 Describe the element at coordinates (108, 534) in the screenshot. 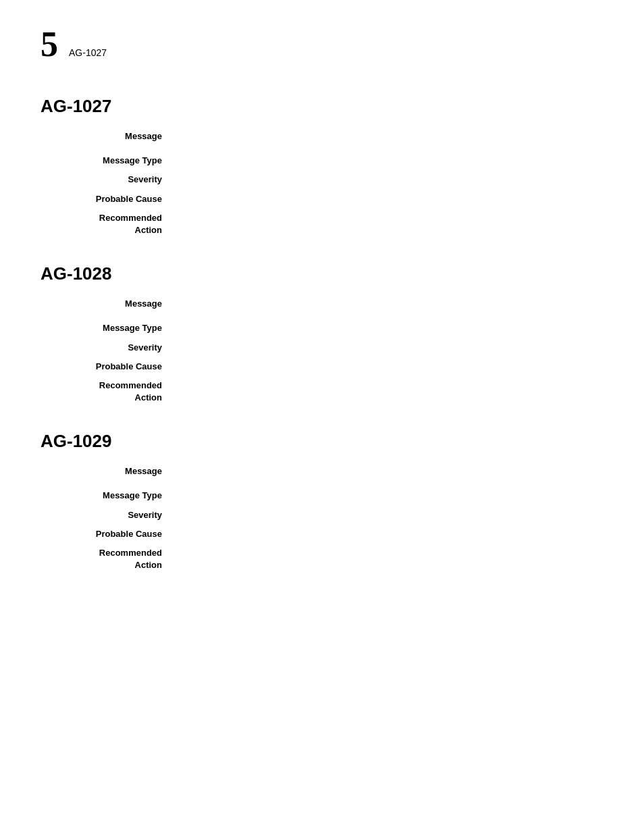

I see `label-probablecause-1029: Probable Cause` at that location.